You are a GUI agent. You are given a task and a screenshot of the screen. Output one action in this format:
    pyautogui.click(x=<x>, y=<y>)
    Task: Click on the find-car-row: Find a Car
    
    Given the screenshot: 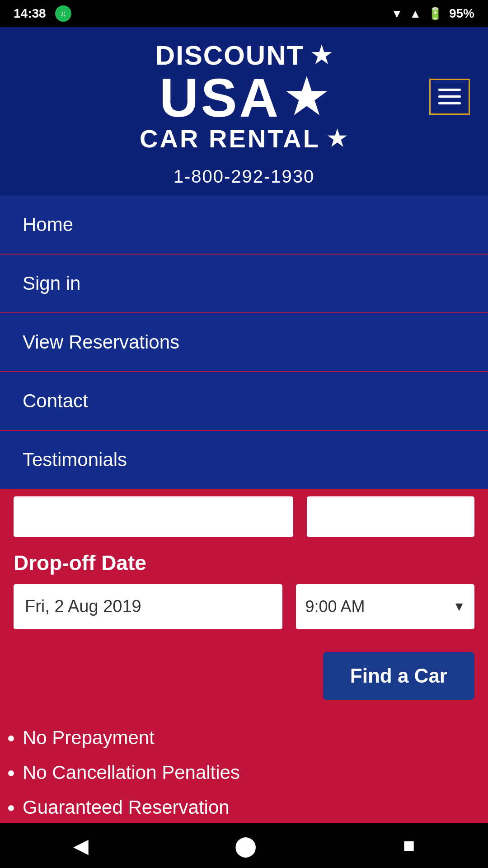 What is the action you would take?
    pyautogui.click(x=244, y=674)
    